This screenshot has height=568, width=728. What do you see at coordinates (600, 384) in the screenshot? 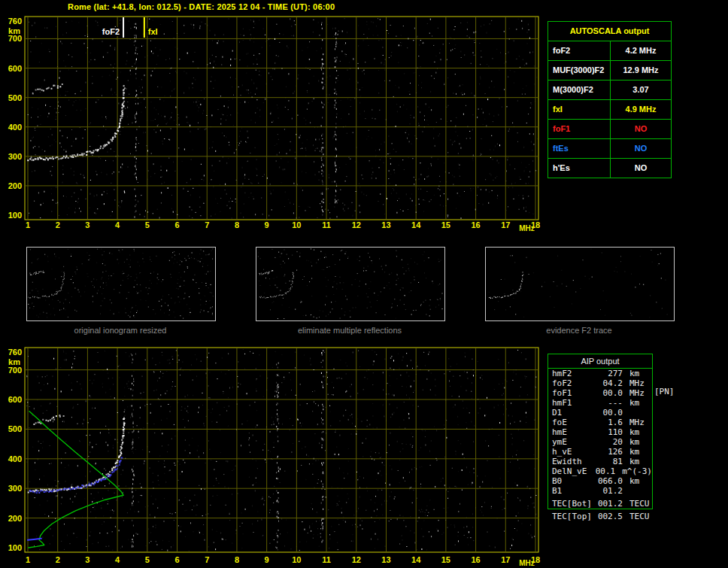
I see `table-row: foF2 04.2 MHz` at bounding box center [600, 384].